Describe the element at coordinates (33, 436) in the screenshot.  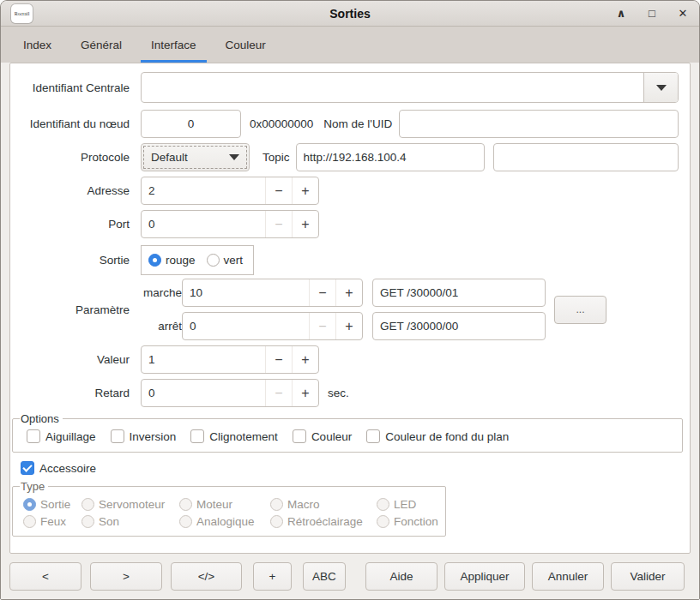
I see `checkbox-aiguillage-icon` at that location.